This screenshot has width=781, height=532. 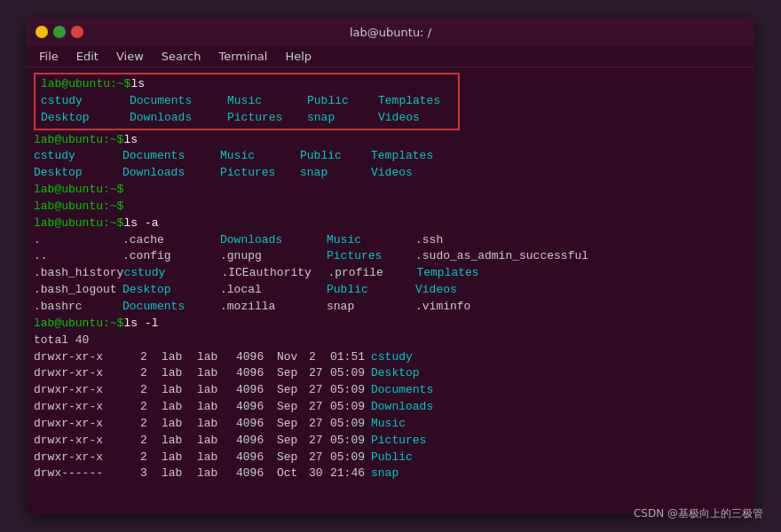 What do you see at coordinates (335, 174) in the screenshot?
I see `s2-snap: snap` at bounding box center [335, 174].